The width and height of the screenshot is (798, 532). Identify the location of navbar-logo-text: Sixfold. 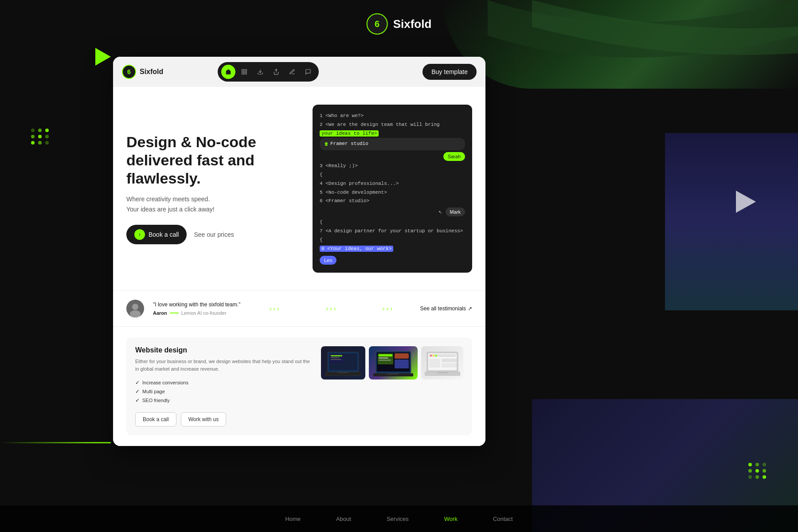
(152, 72).